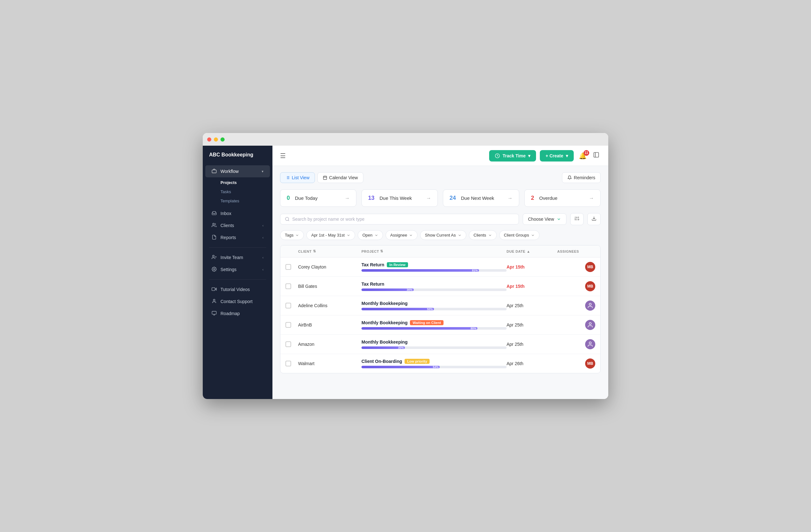 The image size is (811, 532). I want to click on sliders-icon, so click(577, 219).